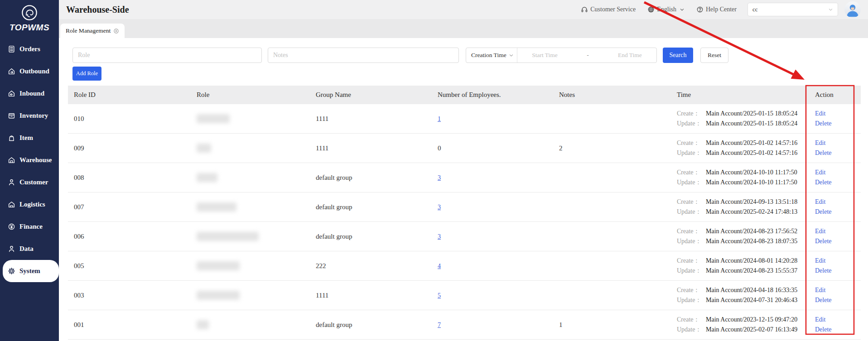  What do you see at coordinates (714, 55) in the screenshot?
I see `reset-button: Reset` at bounding box center [714, 55].